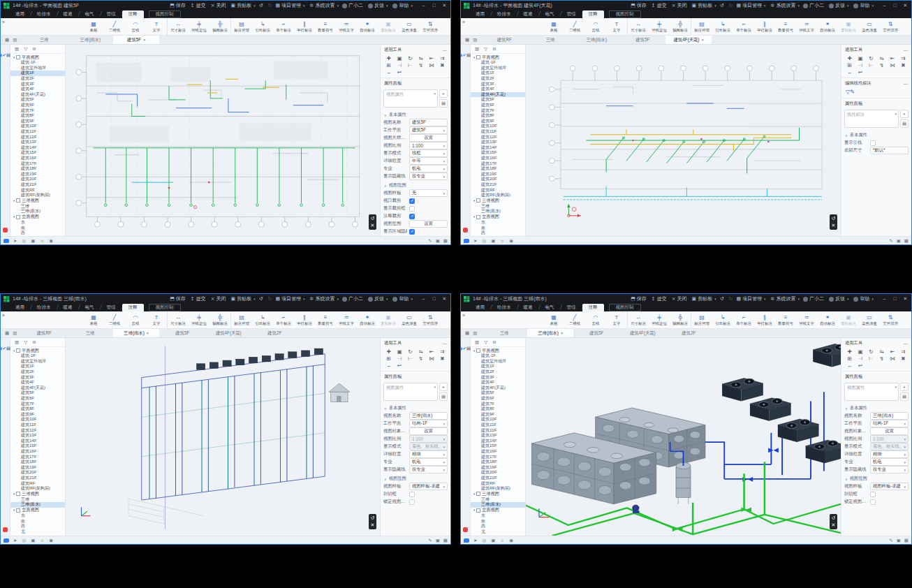  I want to click on tool-icon: ▣, so click(399, 58).